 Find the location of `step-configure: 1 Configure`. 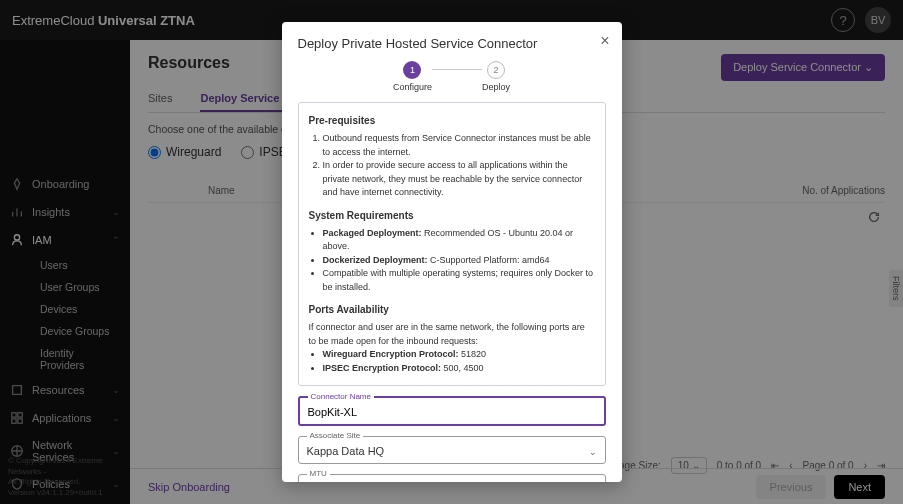

step-configure: 1 Configure is located at coordinates (412, 76).